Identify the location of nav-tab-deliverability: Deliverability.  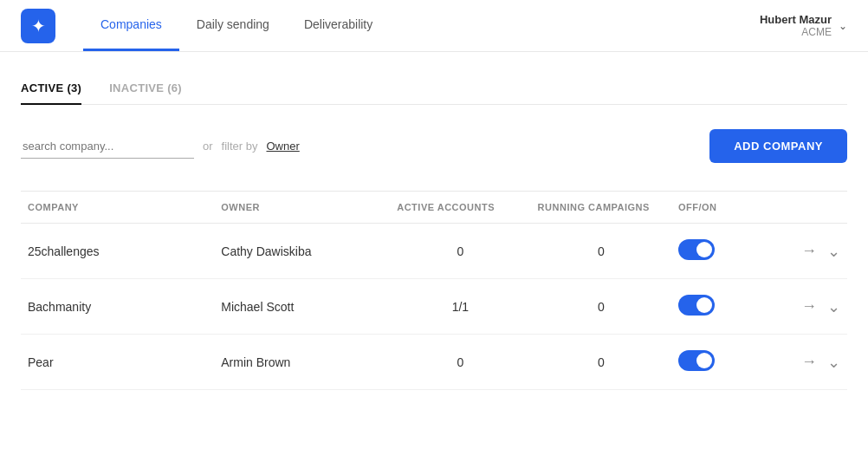
(338, 26).